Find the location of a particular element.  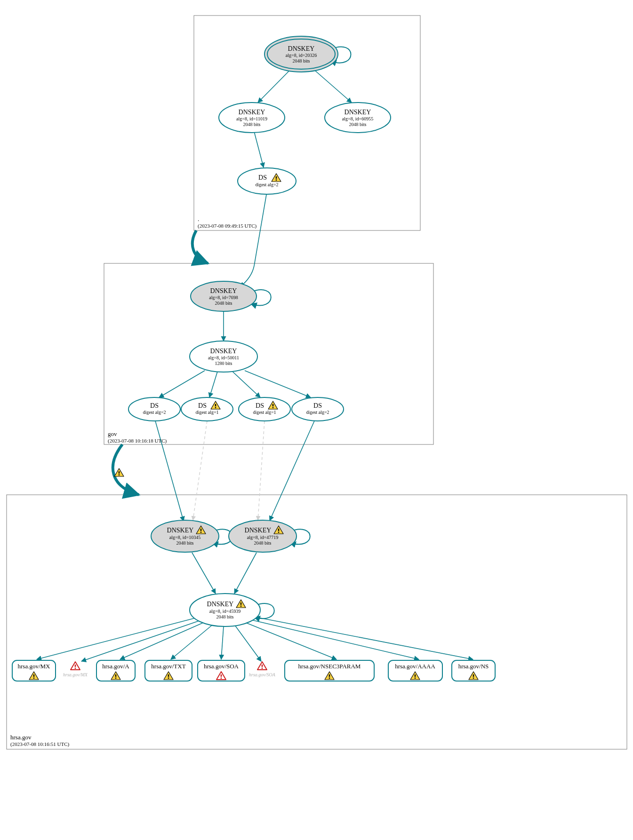

node-gov-zsk: DNSKEY alg=8, id=50011 1280 bits is located at coordinates (224, 357).